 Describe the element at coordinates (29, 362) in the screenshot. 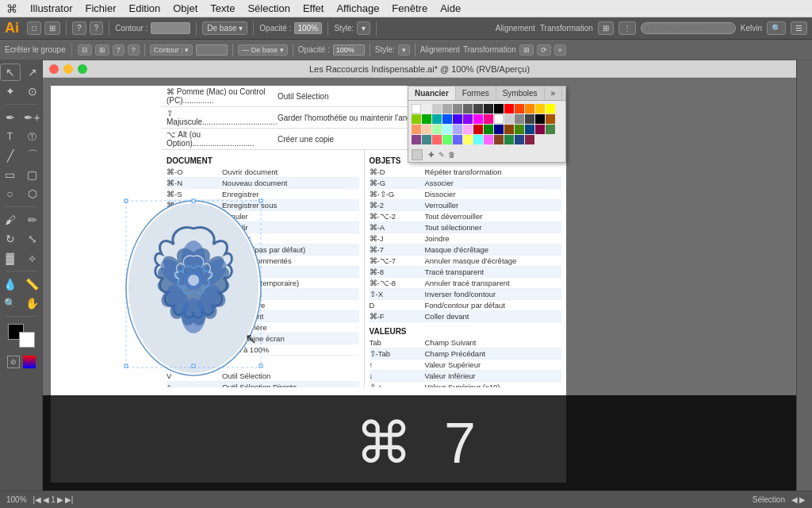

I see `gradient-color-btn` at that location.